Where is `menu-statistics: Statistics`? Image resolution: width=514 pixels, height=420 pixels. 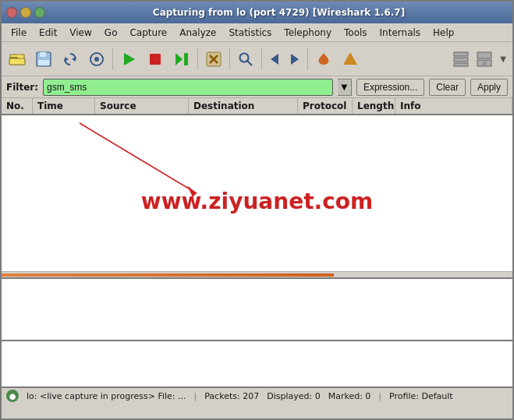
menu-statistics: Statistics is located at coordinates (250, 33).